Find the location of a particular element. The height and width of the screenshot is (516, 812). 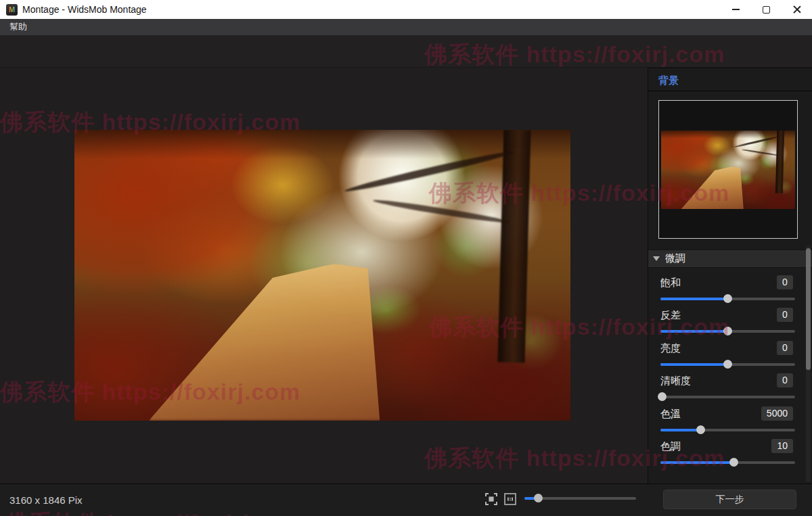

slider-row: 亮度 0 is located at coordinates (730, 358).